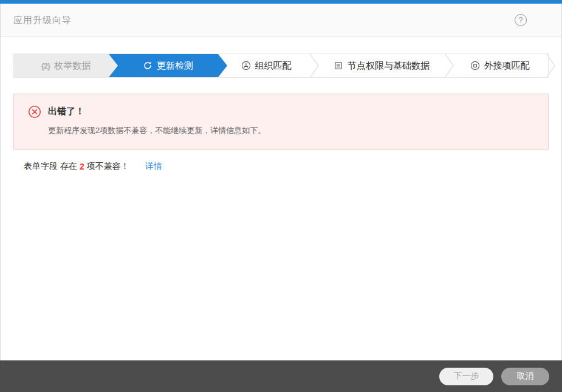  Describe the element at coordinates (50, 167) in the screenshot. I see `issue-prefix: 表单字段 存在` at that location.